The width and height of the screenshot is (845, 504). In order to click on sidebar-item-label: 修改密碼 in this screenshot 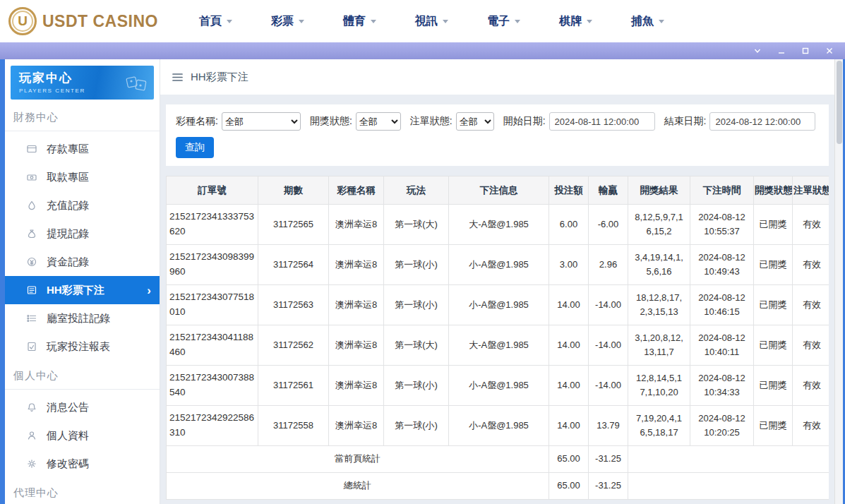, I will do `click(99, 464)`.